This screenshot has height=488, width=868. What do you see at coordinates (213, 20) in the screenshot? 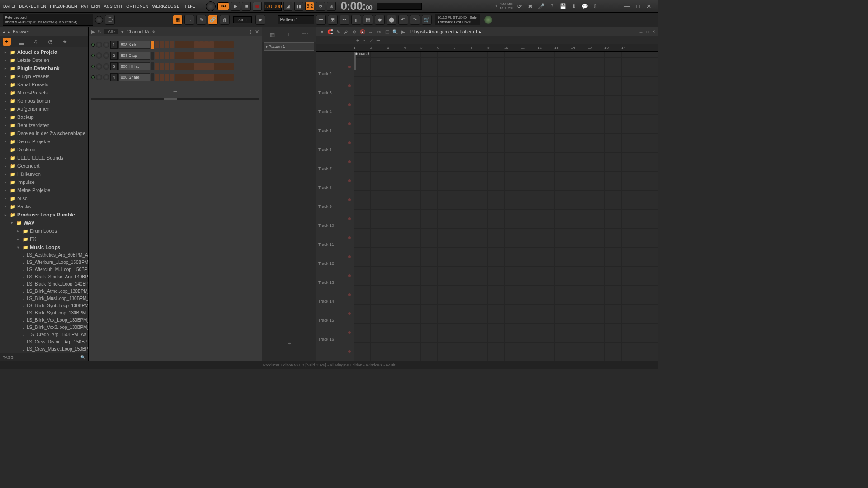
I see `link-icon: 🔗` at bounding box center [213, 20].